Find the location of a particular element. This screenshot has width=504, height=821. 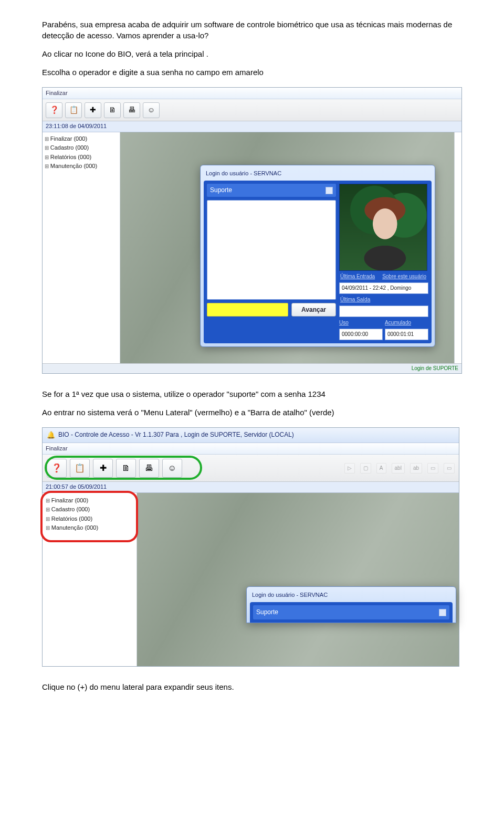

toolbar: ❓ 📋 ✚ 🗎 🖶 ☺ ▷ ▢ A abl ab ▭ ▭ is located at coordinates (251, 468).